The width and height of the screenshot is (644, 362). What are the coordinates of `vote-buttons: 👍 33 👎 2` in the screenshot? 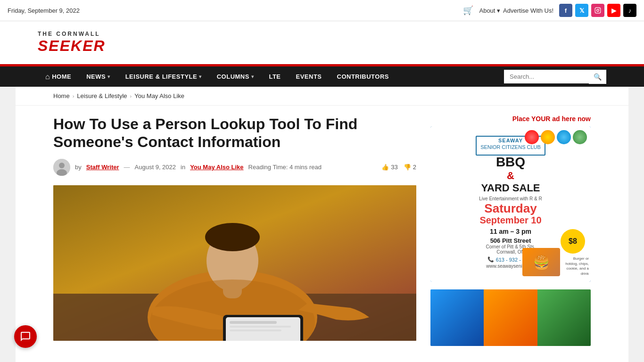 It's located at (399, 167).